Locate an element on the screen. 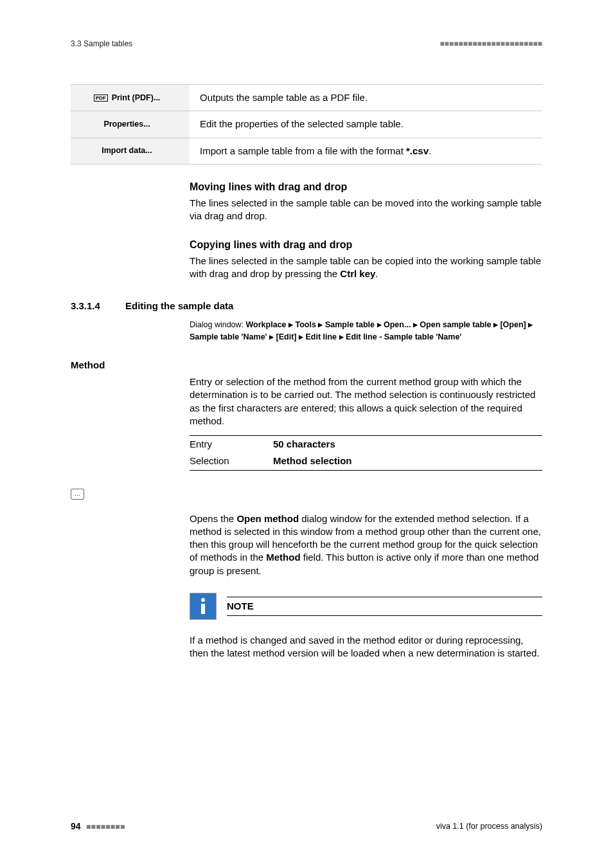 The width and height of the screenshot is (613, 868). dialog-label: Dialog window: is located at coordinates (218, 325).